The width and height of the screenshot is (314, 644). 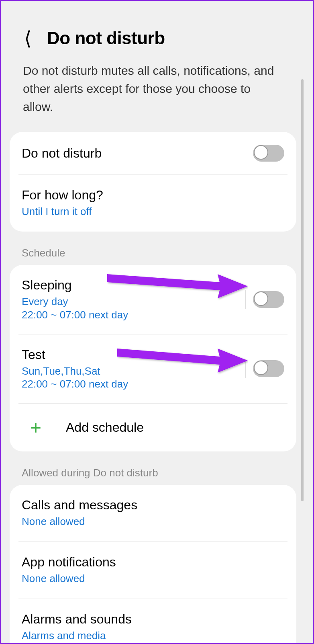 I want to click on section-header-schedule: Schedule, so click(x=153, y=248).